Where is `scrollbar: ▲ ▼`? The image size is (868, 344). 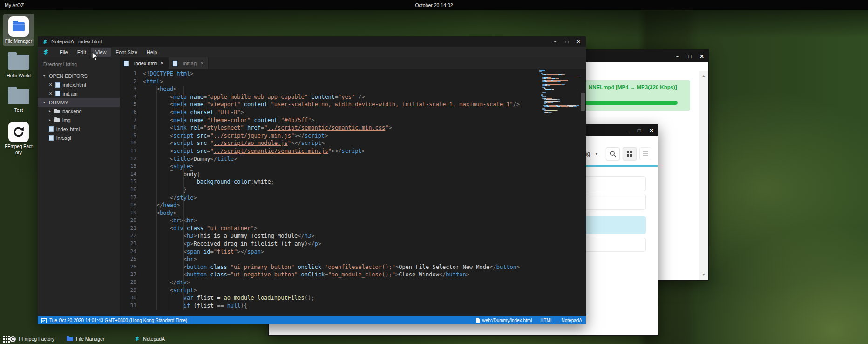
scrollbar: ▲ ▼ is located at coordinates (703, 175).